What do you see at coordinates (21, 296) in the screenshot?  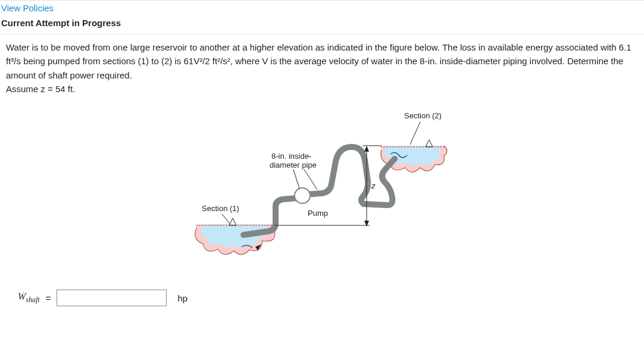 I see `var-w: W` at bounding box center [21, 296].